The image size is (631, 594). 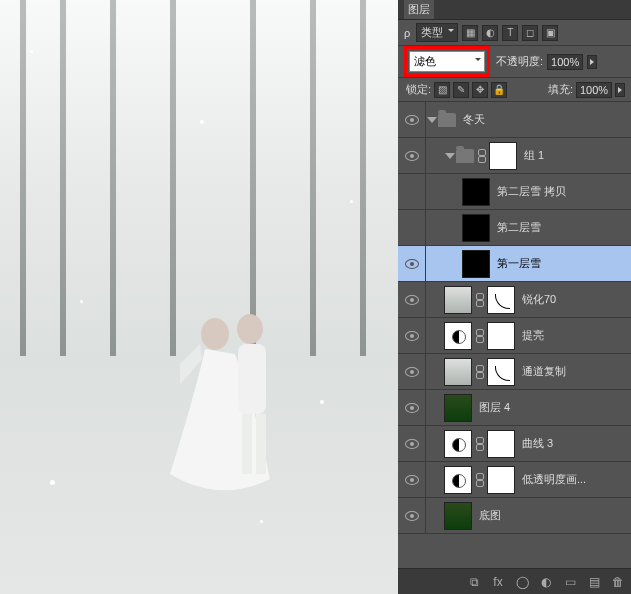 I want to click on layer-name: 锐化70, so click(x=539, y=300).